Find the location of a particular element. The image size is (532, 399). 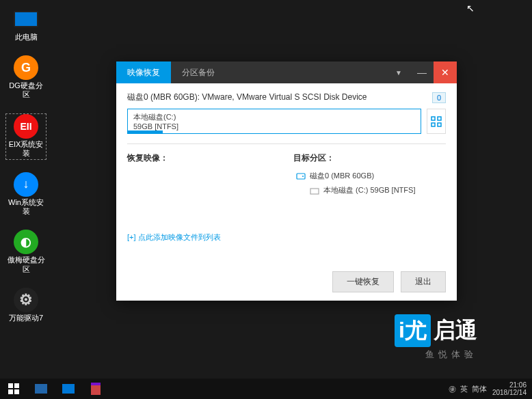

red-icon: EII is located at coordinates (26, 126).